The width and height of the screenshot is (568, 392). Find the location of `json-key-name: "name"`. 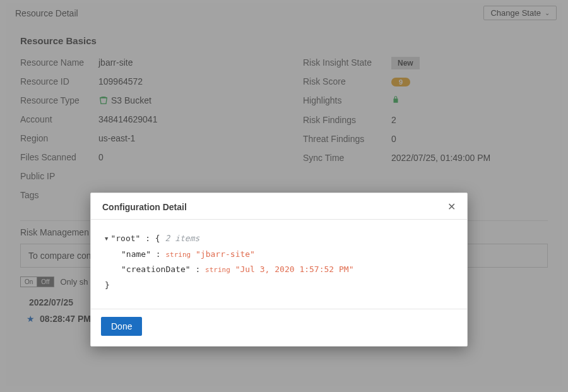

json-key-name: "name" is located at coordinates (136, 254).